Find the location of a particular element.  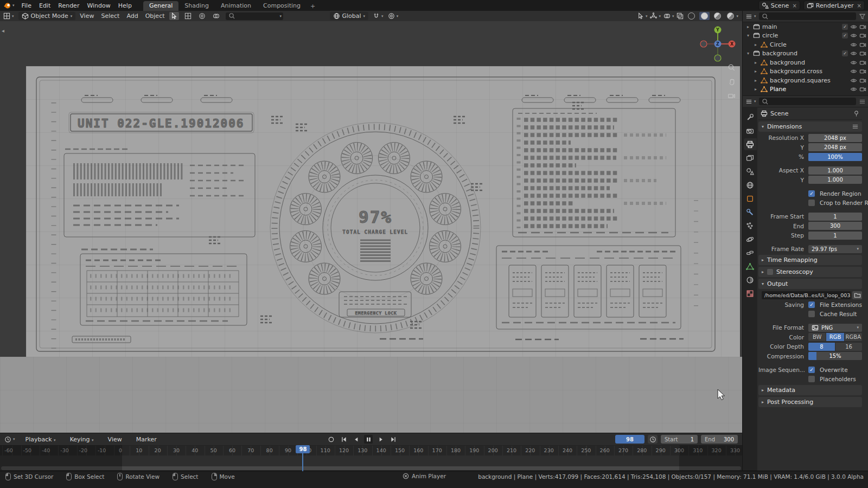

tab-texture is located at coordinates (750, 293).